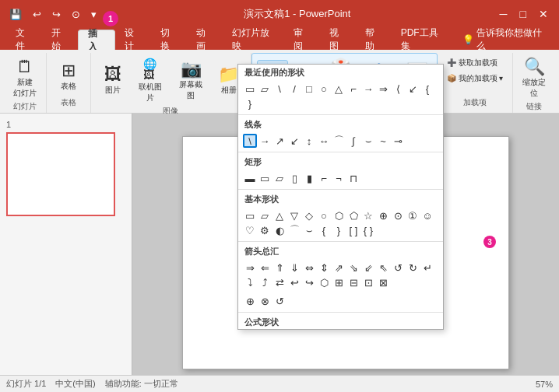 The width and height of the screenshot is (559, 392). Describe the element at coordinates (353, 141) in the screenshot. I see `shape-icon: ∫` at that location.